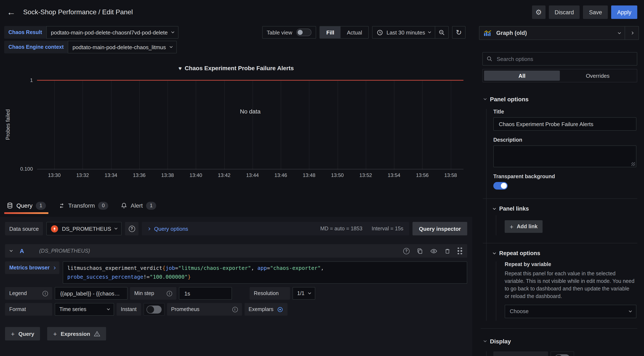 The image size is (644, 356). Describe the element at coordinates (633, 164) in the screenshot. I see `resize-grip-icon` at that location.